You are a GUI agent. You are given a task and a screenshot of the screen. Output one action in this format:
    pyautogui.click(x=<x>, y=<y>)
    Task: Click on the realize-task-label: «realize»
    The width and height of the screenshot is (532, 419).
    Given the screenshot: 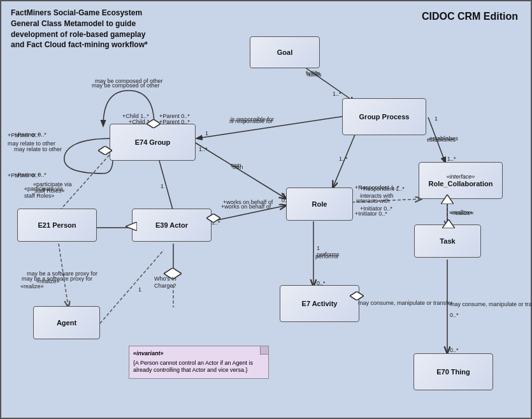 What is the action you would take?
    pyautogui.click(x=461, y=212)
    